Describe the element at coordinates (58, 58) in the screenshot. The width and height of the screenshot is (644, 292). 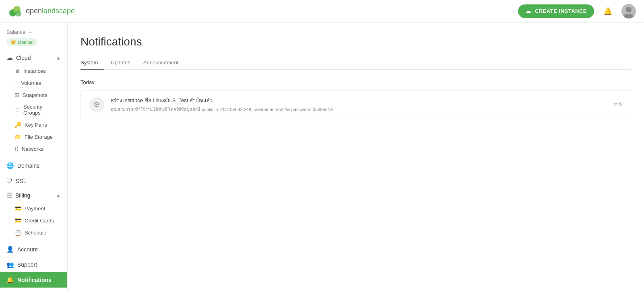
I see `cloud-chevron-icon: ▲` at that location.